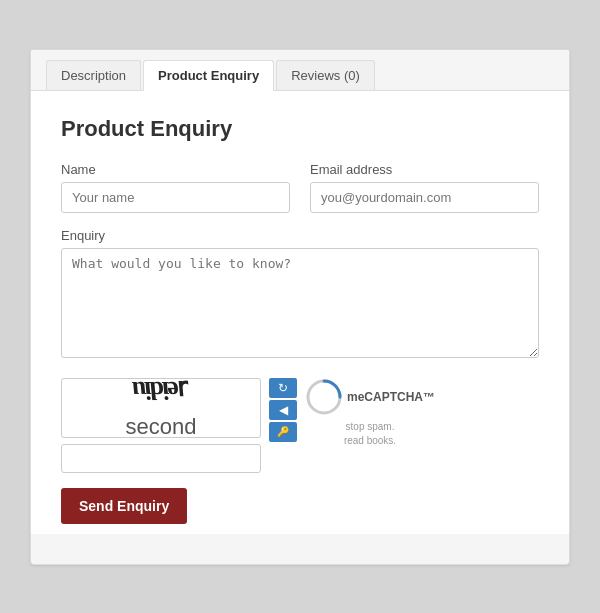  Describe the element at coordinates (300, 303) in the screenshot. I see `enquiry-textarea` at that location.